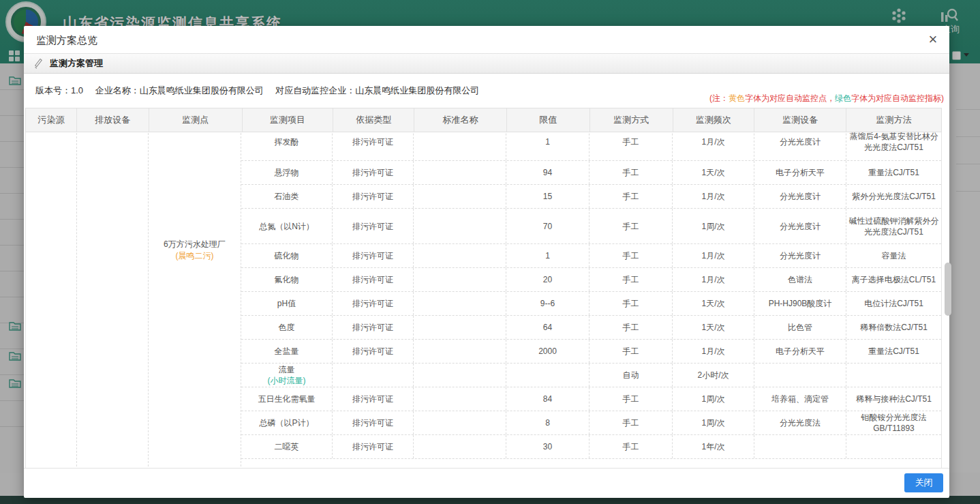  I want to click on cell-item: 流量(小时流量), so click(287, 375).